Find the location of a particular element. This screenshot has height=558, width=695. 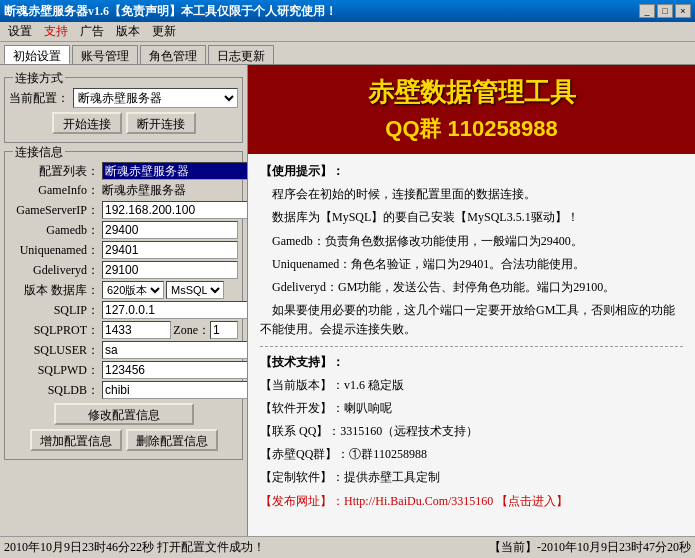

current-config-select: 断魂赤壁服务器 is located at coordinates (156, 98).